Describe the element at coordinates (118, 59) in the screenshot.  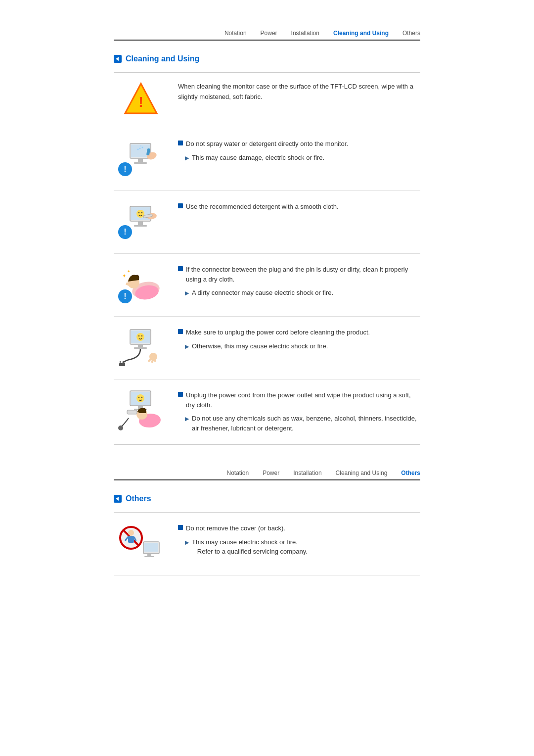
I see `section1-icon` at that location.